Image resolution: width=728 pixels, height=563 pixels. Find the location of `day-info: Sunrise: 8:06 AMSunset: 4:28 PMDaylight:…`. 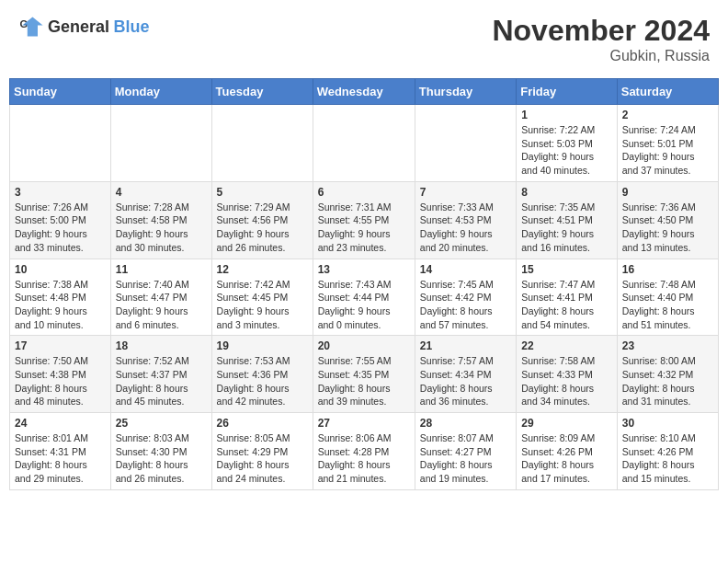

day-info: Sunrise: 8:06 AMSunset: 4:28 PMDaylight:… is located at coordinates (364, 458).